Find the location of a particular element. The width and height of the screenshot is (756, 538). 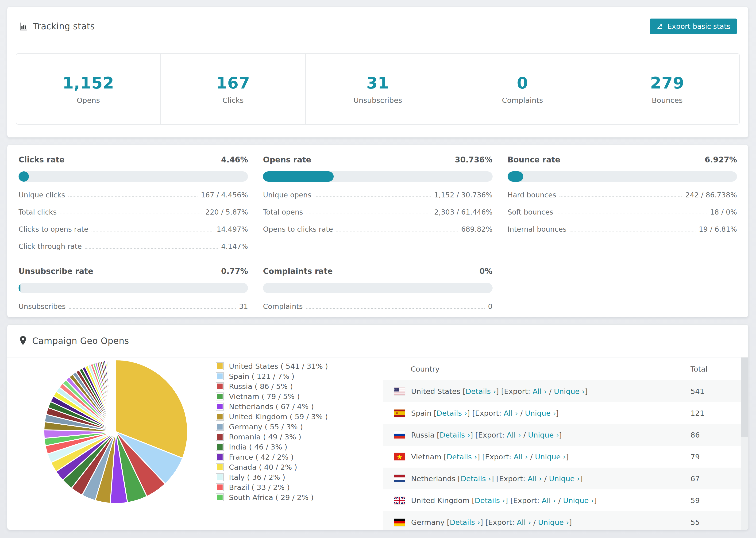

legend-label: Russia ( 86 / 5% ) is located at coordinates (261, 386).